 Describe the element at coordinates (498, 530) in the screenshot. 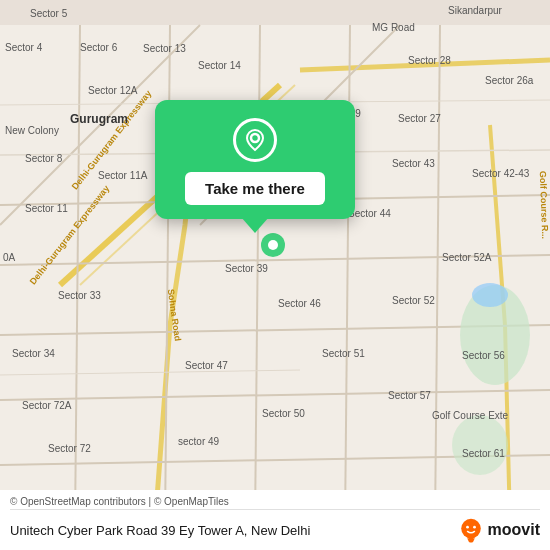

I see `moovit-logo: moovit` at that location.